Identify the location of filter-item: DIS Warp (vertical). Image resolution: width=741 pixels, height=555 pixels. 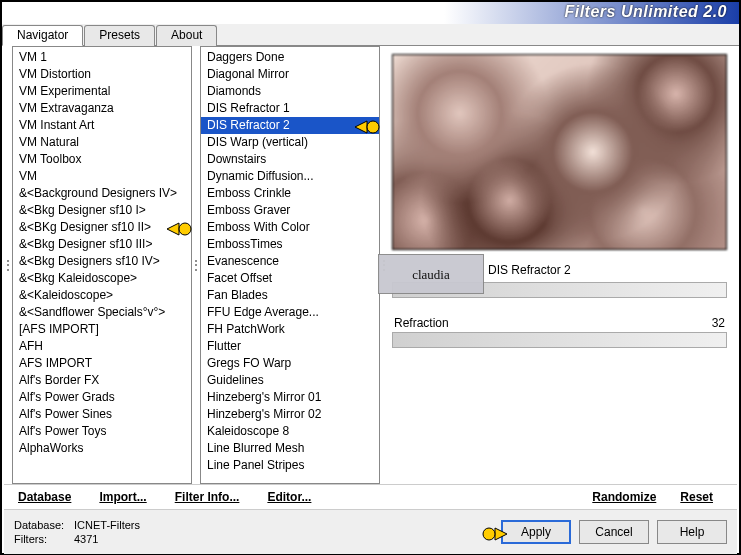
(290, 142).